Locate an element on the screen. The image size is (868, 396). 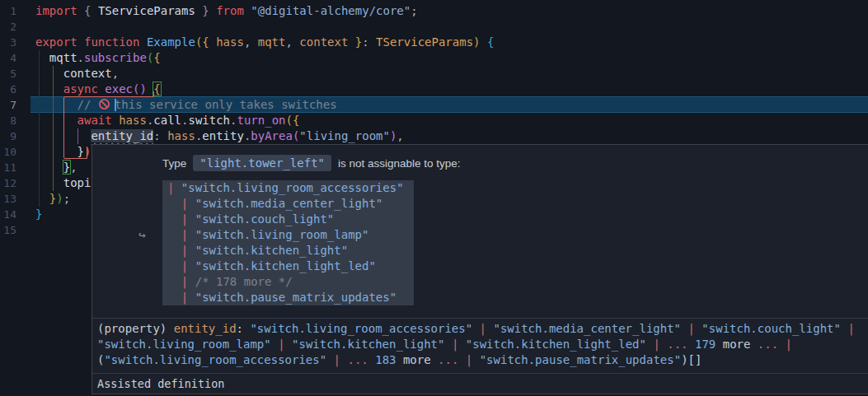
union-member-text: "switch.living_room_accessories" is located at coordinates (293, 188).